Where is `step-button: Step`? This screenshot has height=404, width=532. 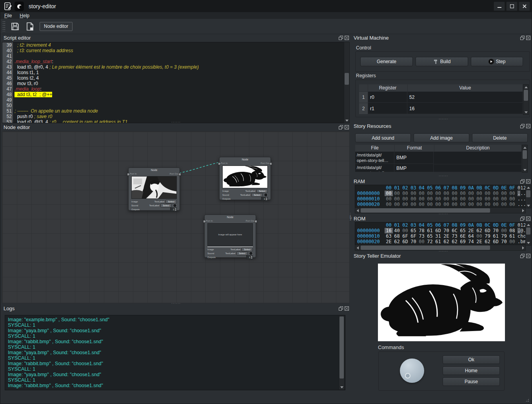 step-button: Step is located at coordinates (497, 62).